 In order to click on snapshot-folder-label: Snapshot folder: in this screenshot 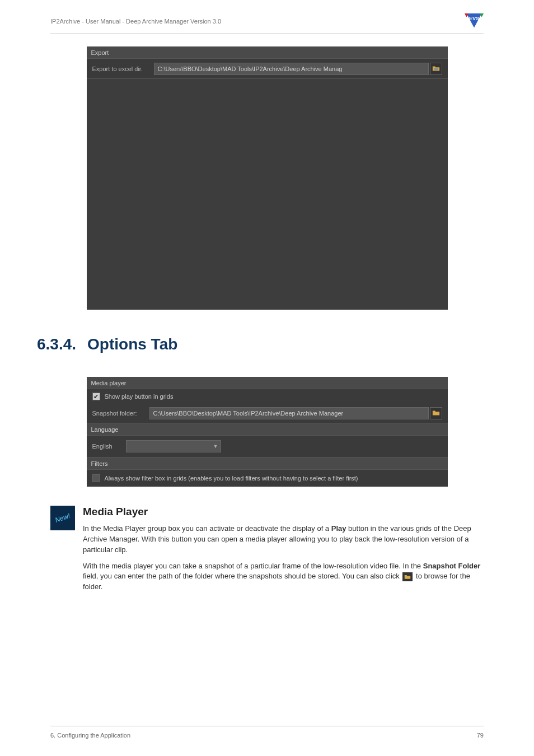, I will do `click(121, 413)`.